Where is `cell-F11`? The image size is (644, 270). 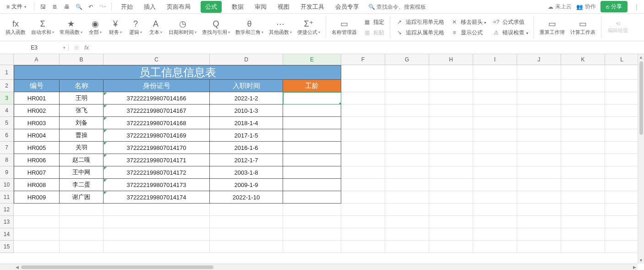
cell-F11 is located at coordinates (363, 197).